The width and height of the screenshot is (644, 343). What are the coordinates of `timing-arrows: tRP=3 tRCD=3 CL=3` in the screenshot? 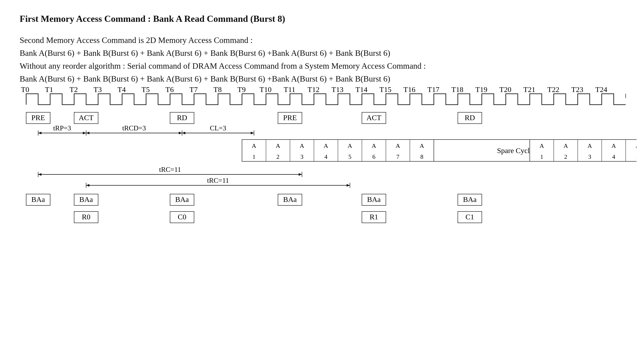 It's located at (146, 130).